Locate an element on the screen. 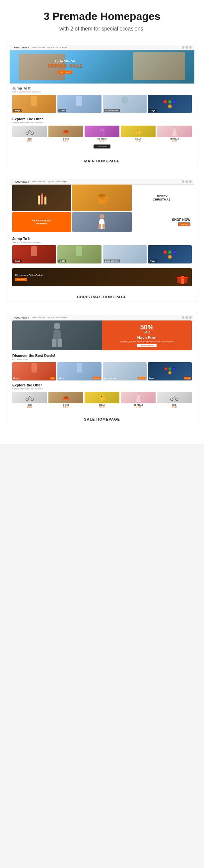  disc-boys-badge: Sale is located at coordinates (53, 378).